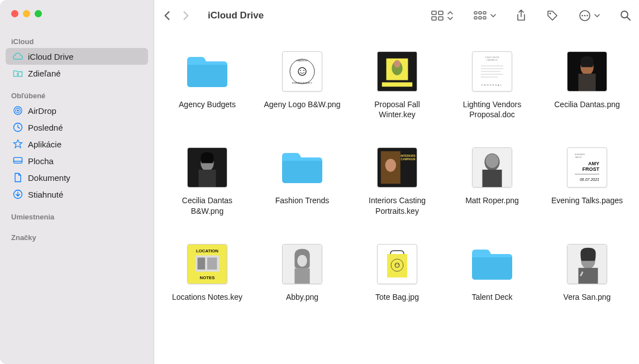 This screenshot has width=639, height=364. What do you see at coordinates (397, 84) in the screenshot?
I see `file-item: Proposal Fall Winter.key` at bounding box center [397, 84].